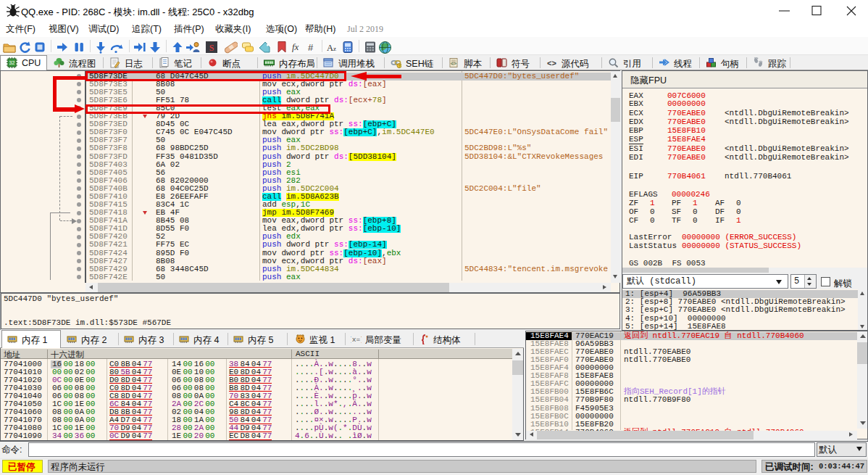 Image resolution: width=868 pixels, height=475 pixels. I want to click on svg-text: [x=], so click(356, 339).